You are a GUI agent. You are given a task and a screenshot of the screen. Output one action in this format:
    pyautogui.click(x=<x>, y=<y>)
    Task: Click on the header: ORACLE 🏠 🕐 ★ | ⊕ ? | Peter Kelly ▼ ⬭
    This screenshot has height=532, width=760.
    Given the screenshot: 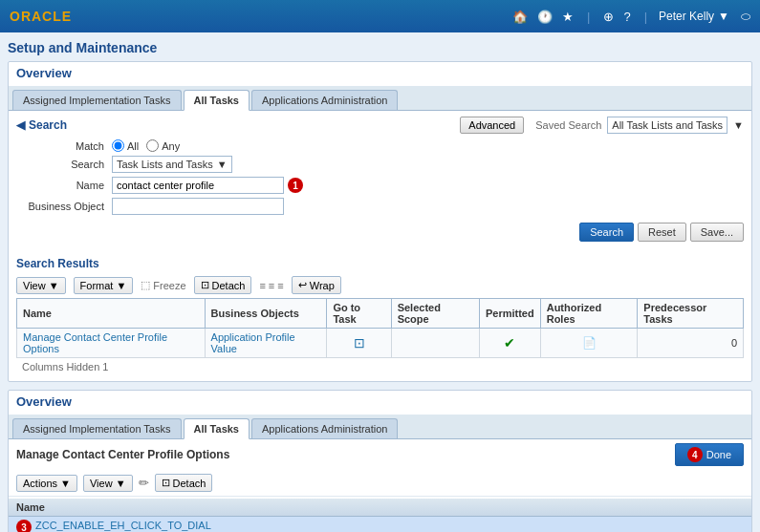 What is the action you would take?
    pyautogui.click(x=380, y=16)
    